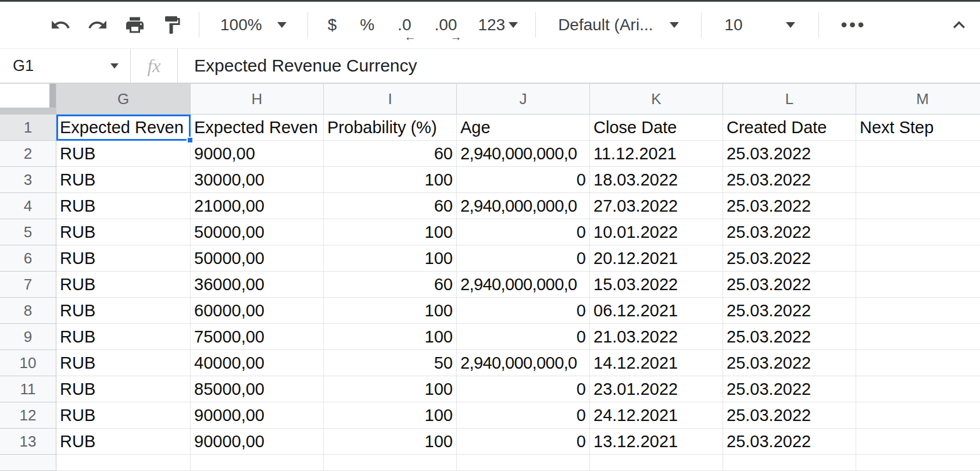  What do you see at coordinates (523, 154) in the screenshot?
I see `cell-J2: 2,940,000,000,0` at bounding box center [523, 154].